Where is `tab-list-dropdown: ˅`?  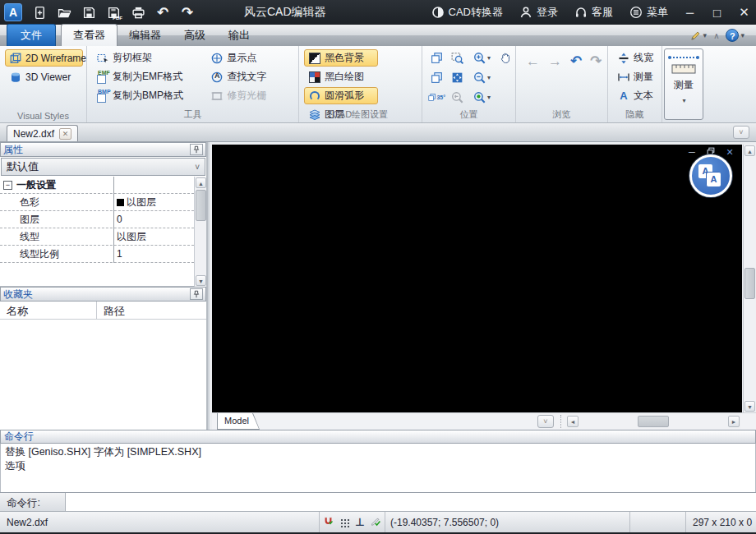
tab-list-dropdown: ˅ is located at coordinates (741, 132).